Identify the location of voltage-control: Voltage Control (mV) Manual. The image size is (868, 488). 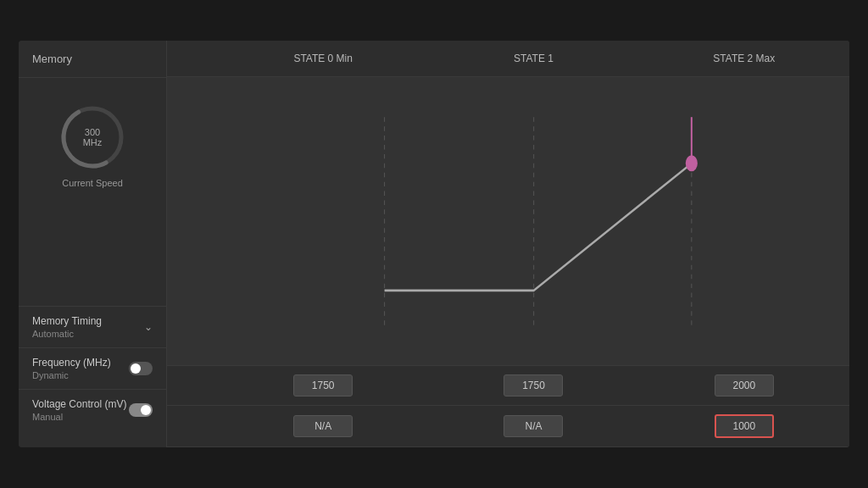
(92, 410).